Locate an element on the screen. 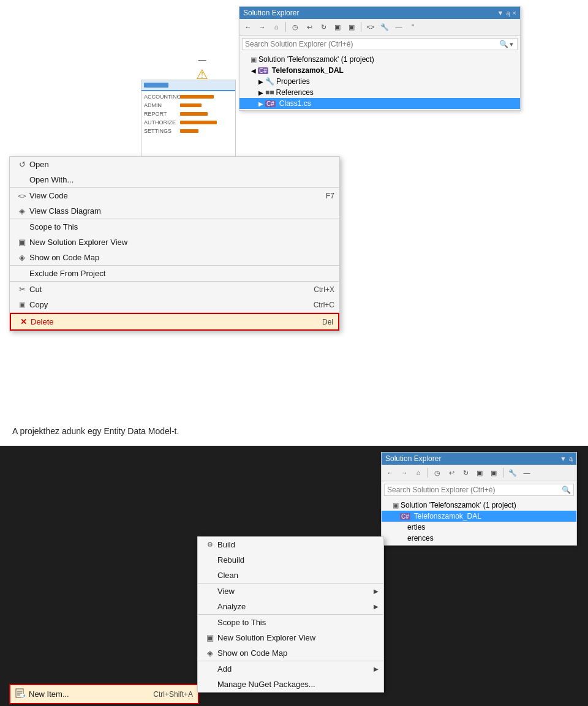 Image resolution: width=588 pixels, height=706 pixels. cm-build: ⚙ Build is located at coordinates (290, 545).